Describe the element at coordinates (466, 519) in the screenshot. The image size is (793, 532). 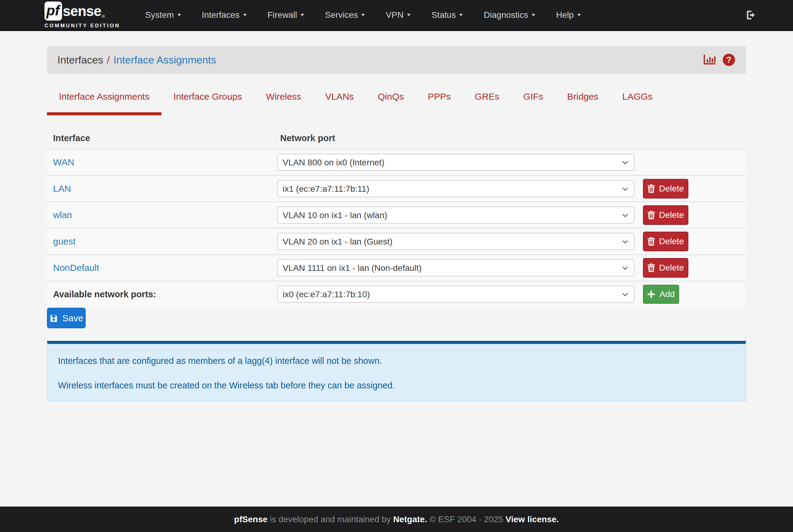
I see `footer-copyright: © ESF 2004 - 2025` at that location.